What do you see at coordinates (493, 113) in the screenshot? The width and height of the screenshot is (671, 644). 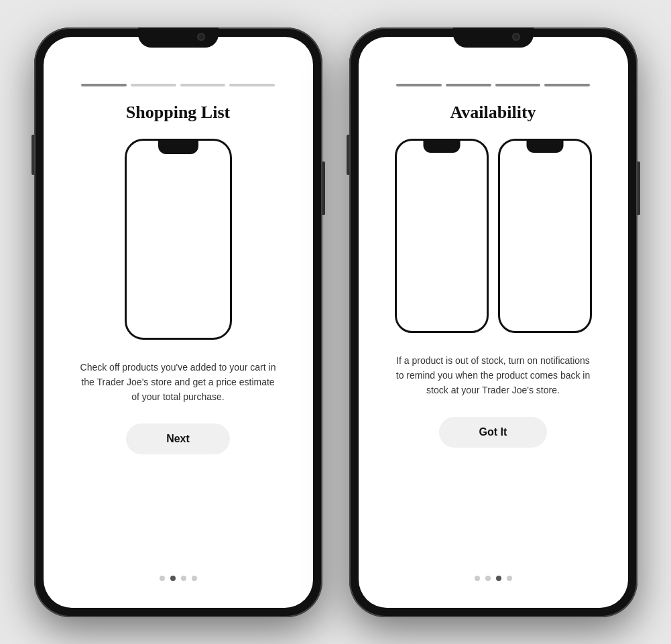 I see `screen-title-2: Availability` at bounding box center [493, 113].